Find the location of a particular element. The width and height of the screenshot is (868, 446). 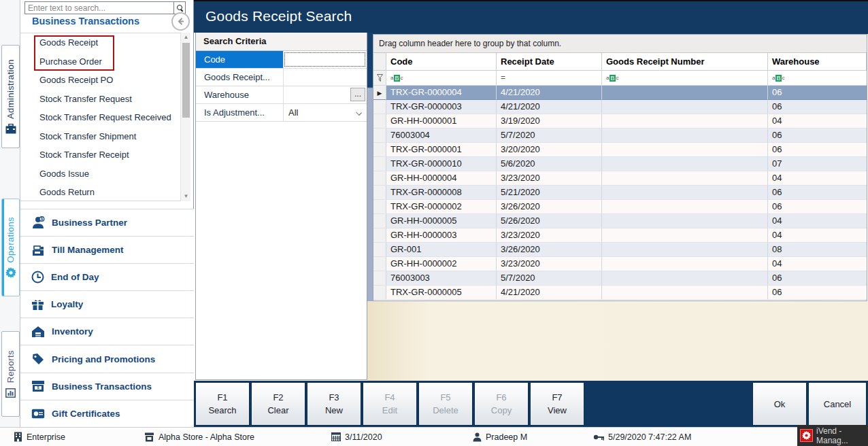

table-row: TRX-GR-0000001 3/20/2020 06 is located at coordinates (620, 150).